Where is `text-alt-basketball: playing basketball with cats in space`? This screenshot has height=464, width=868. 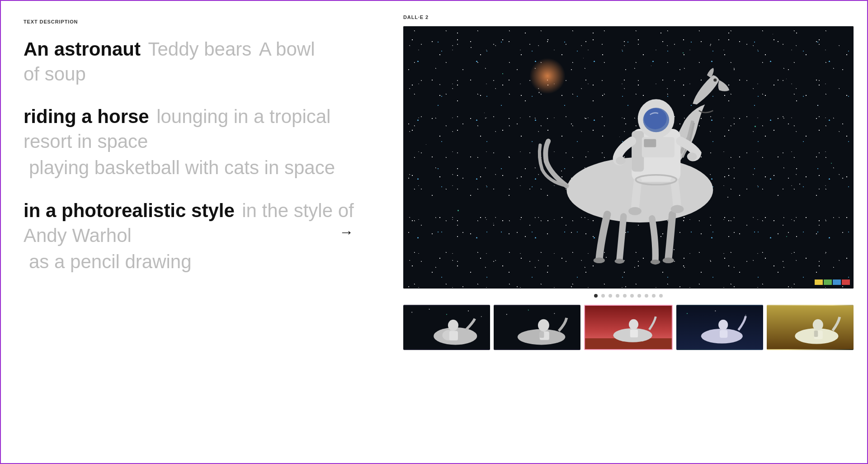 text-alt-basketball: playing basketball with cats in space is located at coordinates (182, 167).